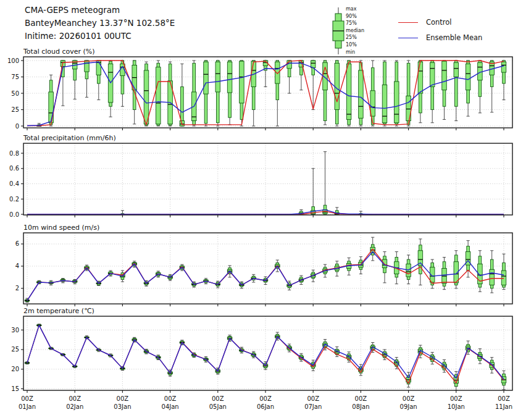 The height and width of the screenshot is (420, 518). What do you see at coordinates (15, 389) in the screenshot?
I see `y-tick-label: 15` at bounding box center [15, 389].